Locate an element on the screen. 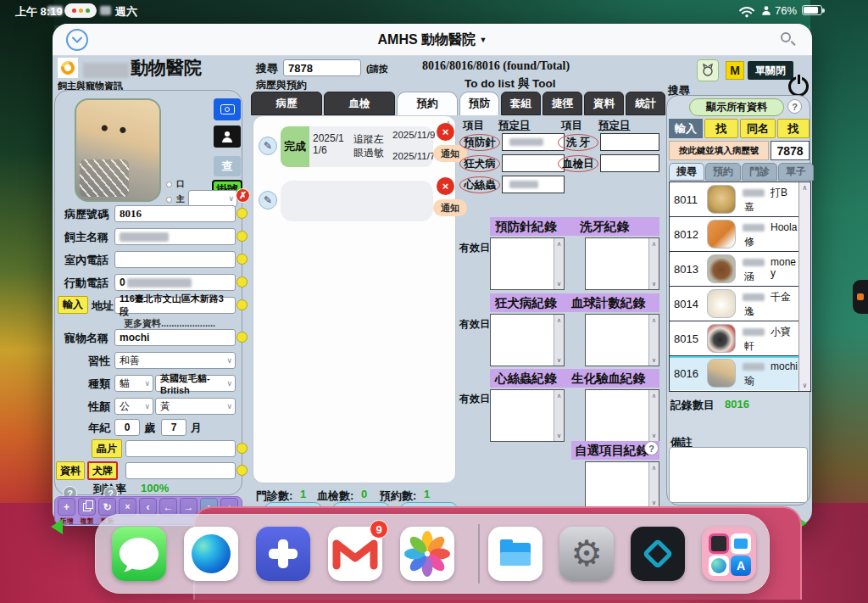 This screenshot has height=603, width=868. address-input-button: 輸入 is located at coordinates (73, 305).